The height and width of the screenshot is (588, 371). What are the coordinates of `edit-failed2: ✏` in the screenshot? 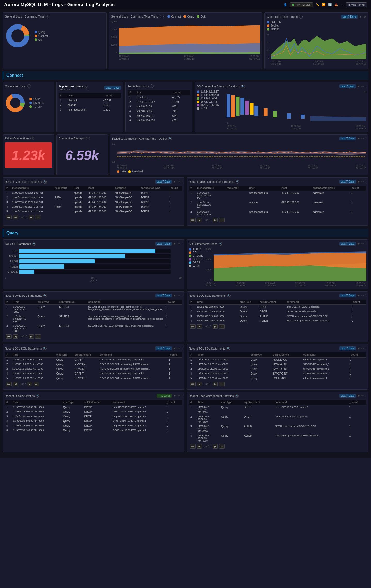 It's located at (363, 182).